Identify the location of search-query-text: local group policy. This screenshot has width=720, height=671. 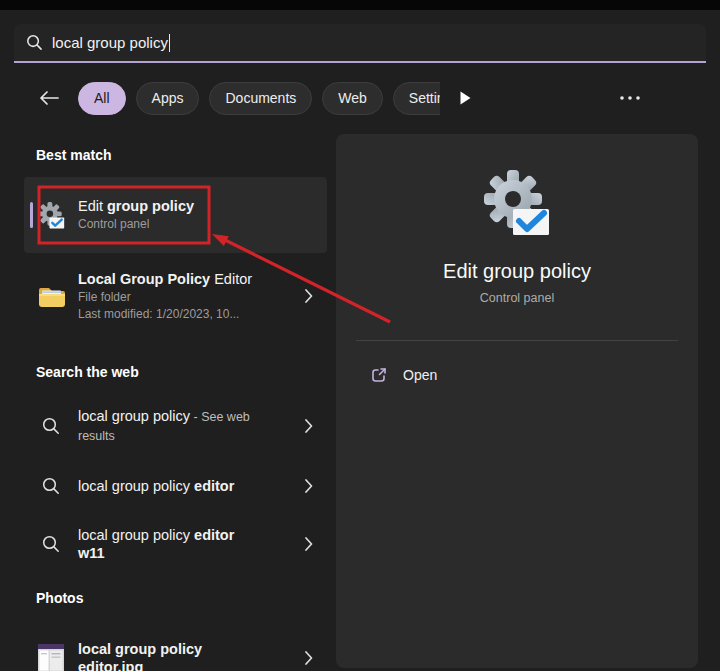
(110, 42).